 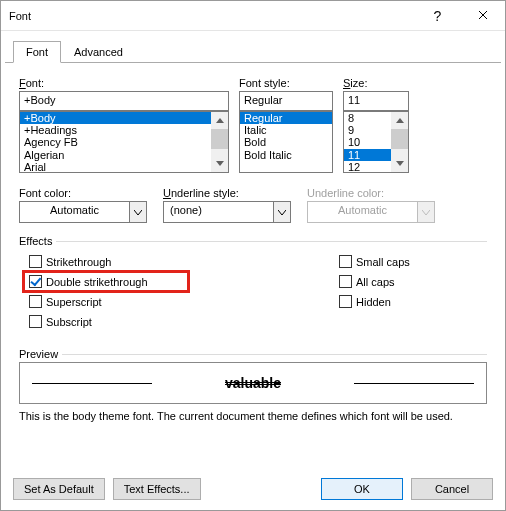 I want to click on superscript-checkbox: Superscript, so click(x=174, y=302).